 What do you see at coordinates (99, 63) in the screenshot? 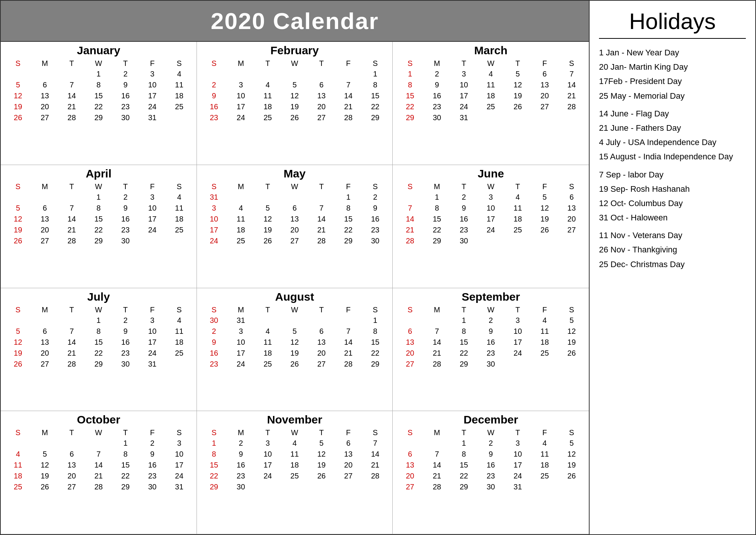
I see `day-header: W` at bounding box center [99, 63].